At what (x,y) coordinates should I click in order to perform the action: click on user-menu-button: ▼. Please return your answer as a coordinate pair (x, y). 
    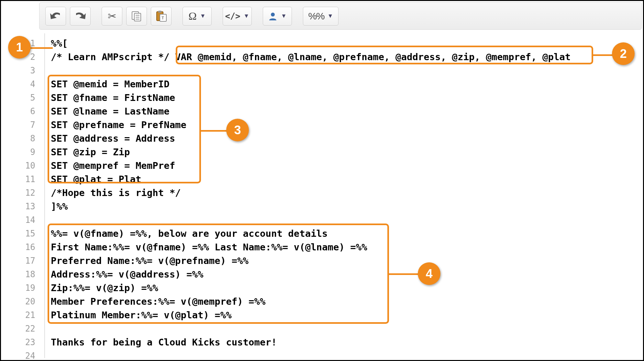
    Looking at the image, I should click on (277, 16).